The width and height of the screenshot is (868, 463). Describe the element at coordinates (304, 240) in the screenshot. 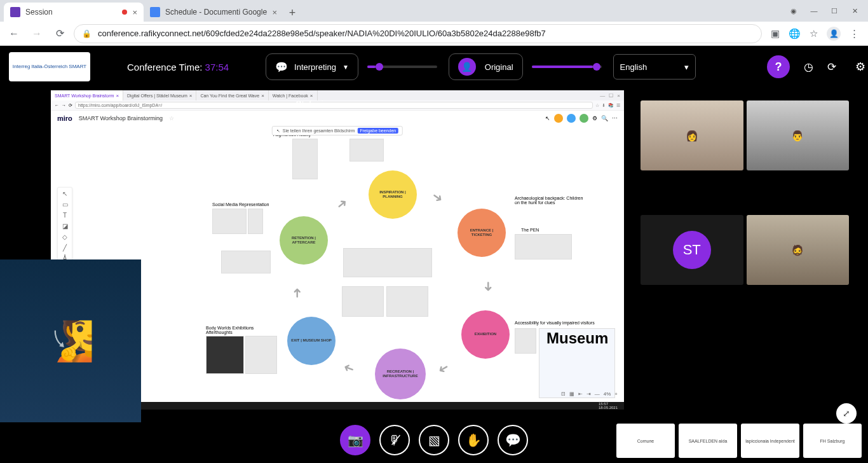

I see `node-retention: RETENTION | AFTERCARE` at that location.